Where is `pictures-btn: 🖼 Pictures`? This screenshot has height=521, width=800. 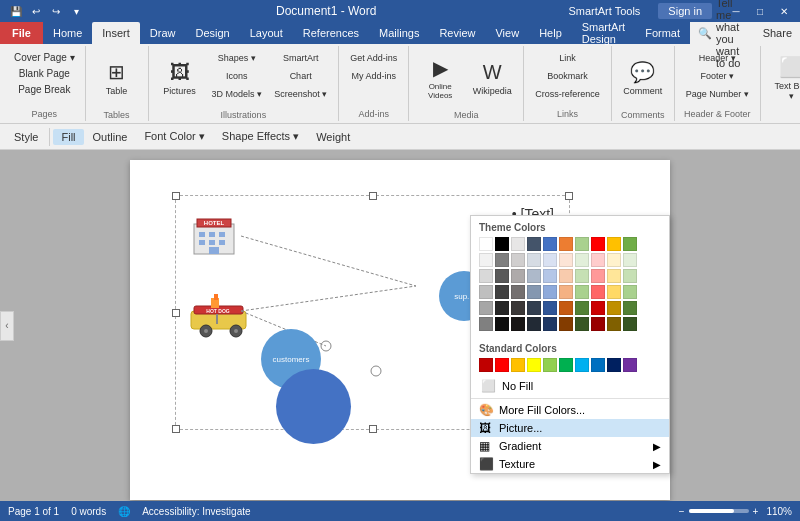
pictures-btn: 🖼 Pictures is located at coordinates (180, 78).